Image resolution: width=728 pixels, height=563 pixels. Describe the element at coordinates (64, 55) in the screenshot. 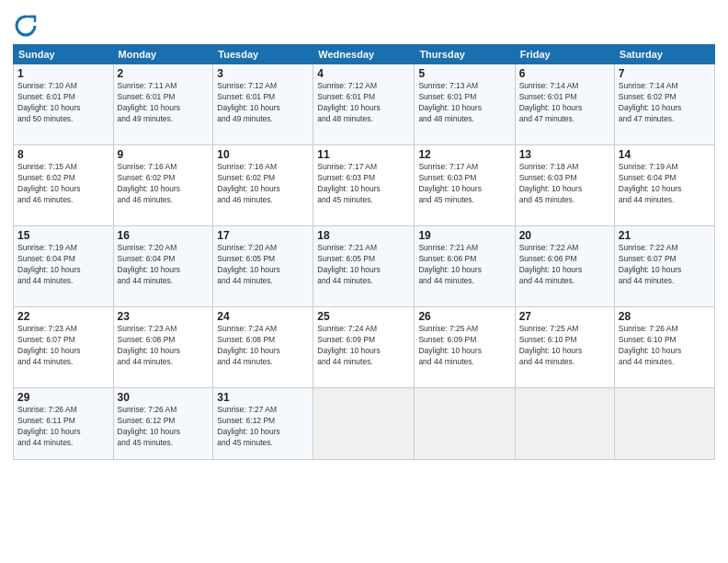

I see `col-sunday: Sunday` at that location.